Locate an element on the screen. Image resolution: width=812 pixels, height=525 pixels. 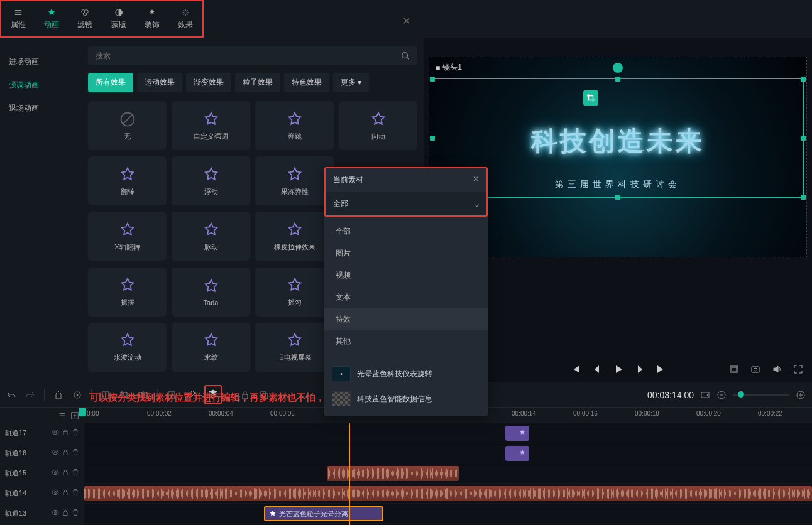
track-header: 轨道13 is located at coordinates (42, 514).